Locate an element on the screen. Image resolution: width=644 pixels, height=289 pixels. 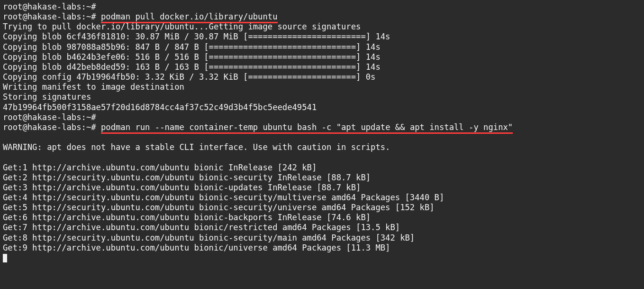
output-line: WARNING: apt does not have a stable CLI … is located at coordinates (196, 147).